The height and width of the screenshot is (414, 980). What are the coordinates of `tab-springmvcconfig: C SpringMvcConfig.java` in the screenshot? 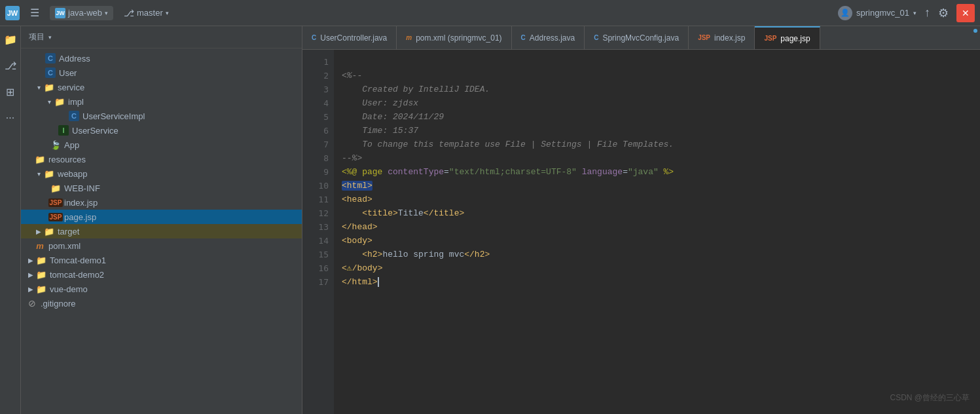 It's located at (636, 38).